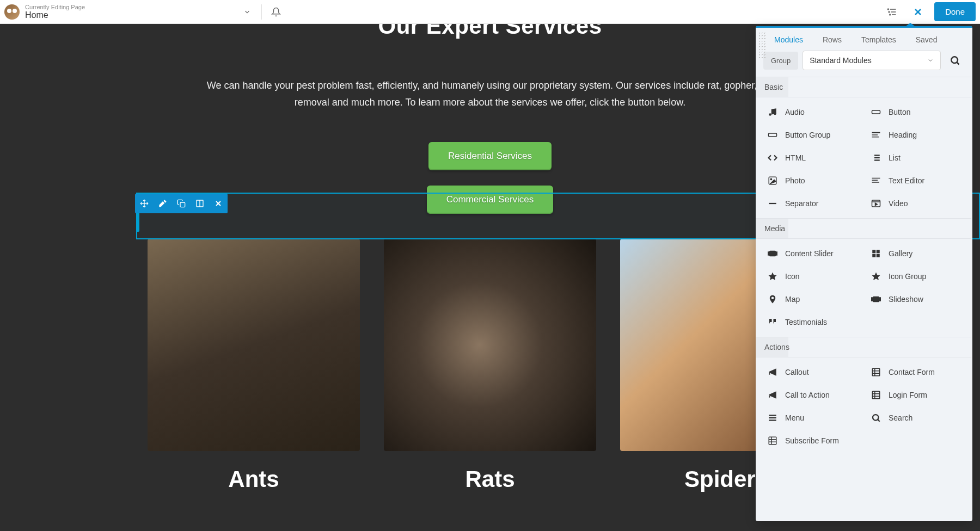 Image resolution: width=980 pixels, height=531 pixels. I want to click on module-grid: Content SliderGalleryIconIcon GroupMapSl…, so click(863, 288).